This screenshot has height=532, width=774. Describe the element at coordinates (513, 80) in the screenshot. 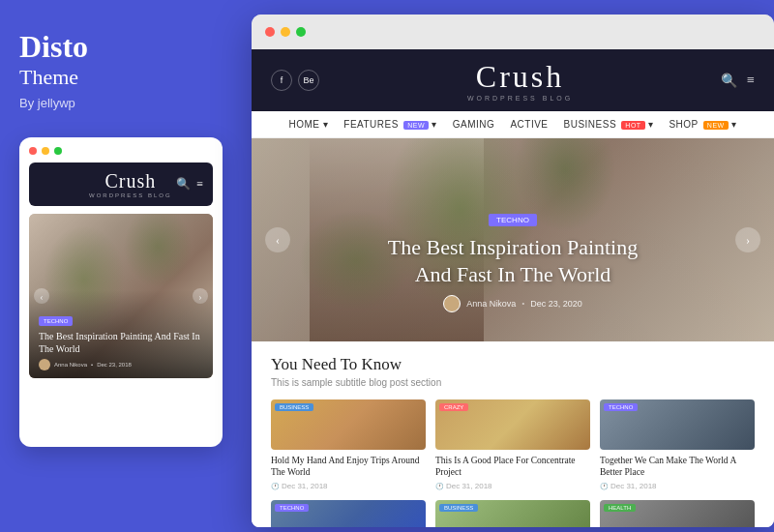

I see `site-header: f Be Crush WORDPRESS BLOG 🔍 ≡` at that location.